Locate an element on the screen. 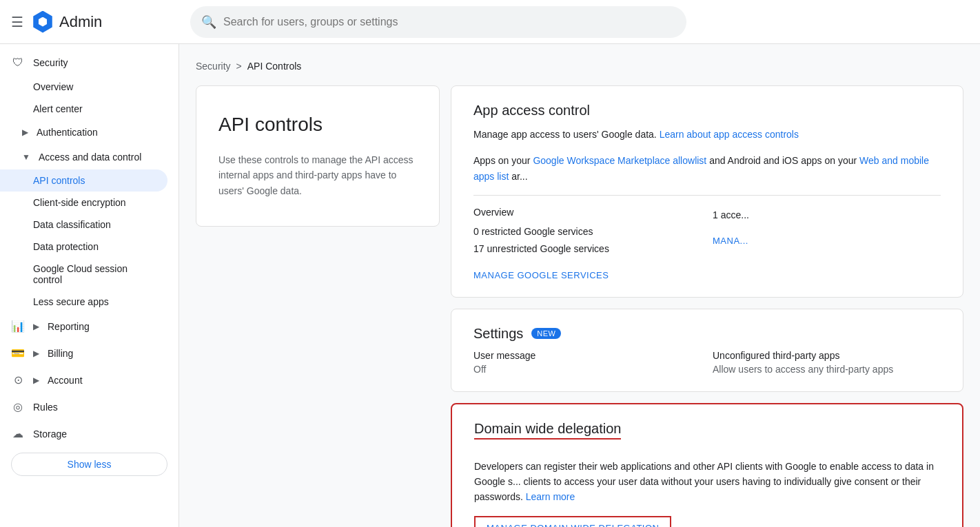 The width and height of the screenshot is (980, 527). info-card-title: API controls is located at coordinates (318, 125).